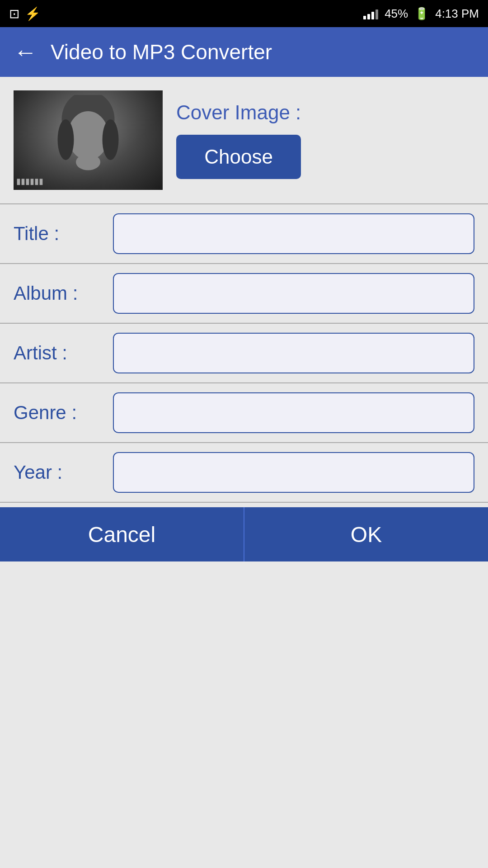 The image size is (488, 868). What do you see at coordinates (239, 140) in the screenshot?
I see `cover-image-controls: Cover Image : Choose` at bounding box center [239, 140].